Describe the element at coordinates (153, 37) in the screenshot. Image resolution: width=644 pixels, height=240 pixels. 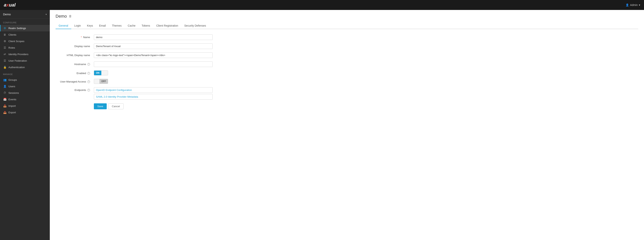
I see `name-input` at that location.